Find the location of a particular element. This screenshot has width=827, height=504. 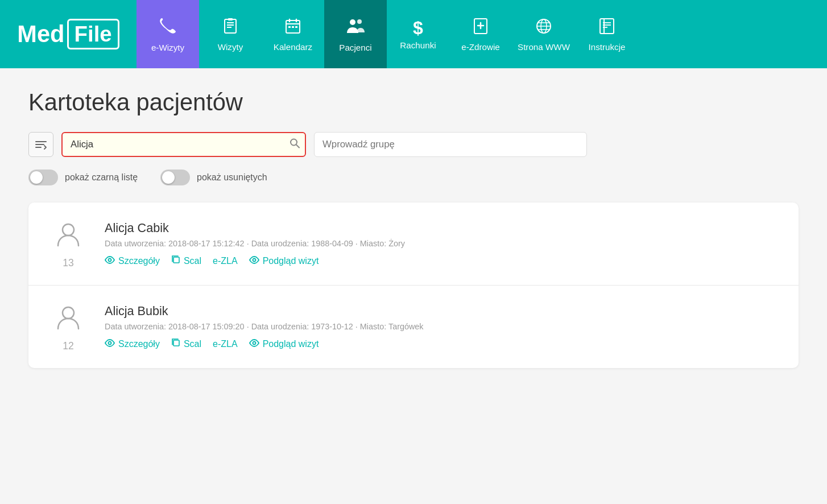

nav-label-strona-www: Strona WWW is located at coordinates (544, 47).